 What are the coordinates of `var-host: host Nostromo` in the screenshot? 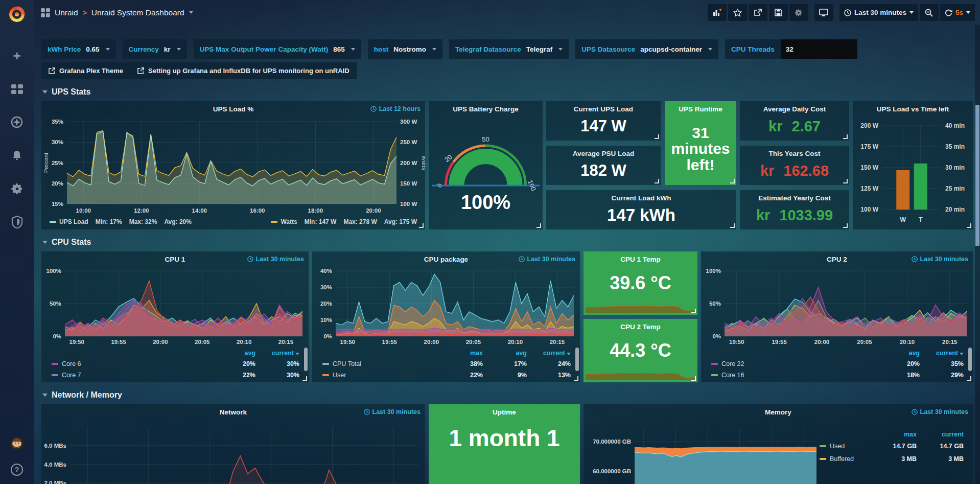 It's located at (405, 49).